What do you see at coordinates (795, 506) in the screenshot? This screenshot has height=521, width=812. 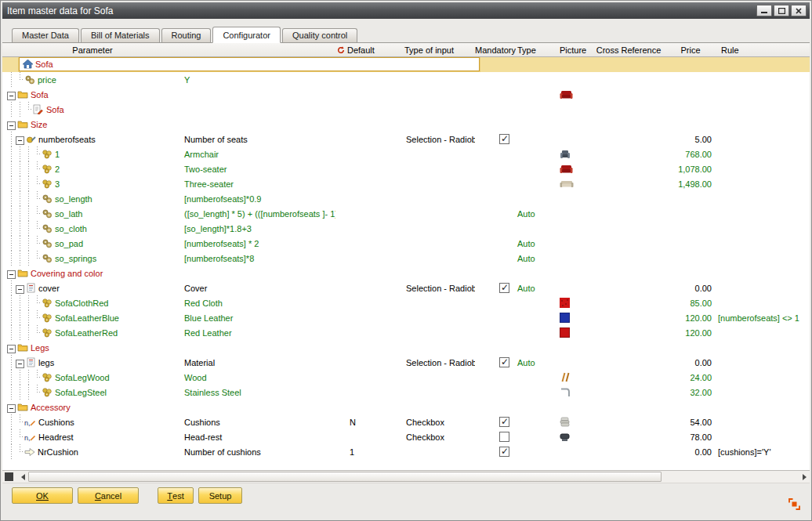 I see `resize-corner-icon` at bounding box center [795, 506].